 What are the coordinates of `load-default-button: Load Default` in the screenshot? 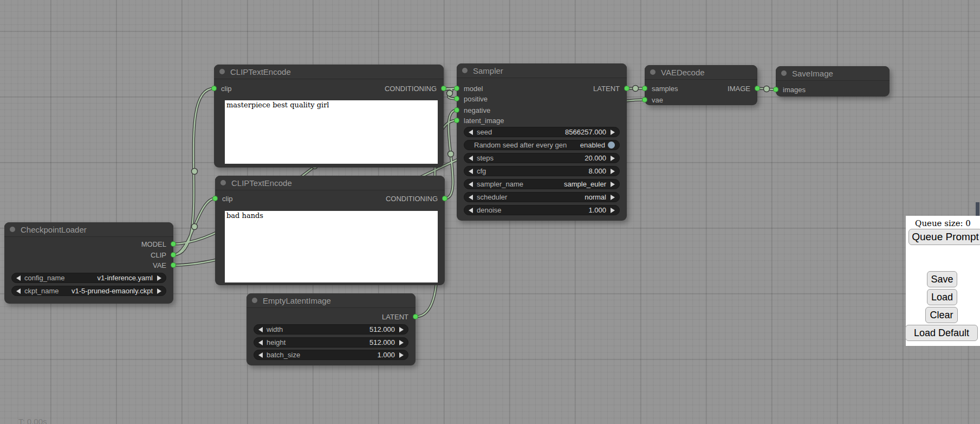 It's located at (942, 333).